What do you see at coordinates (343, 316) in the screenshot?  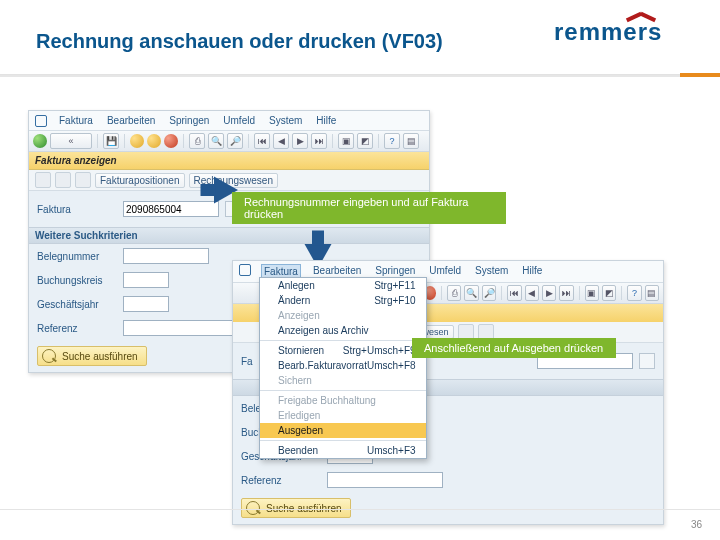 I see `menu-anzeigen: Anzeigen` at bounding box center [343, 316].